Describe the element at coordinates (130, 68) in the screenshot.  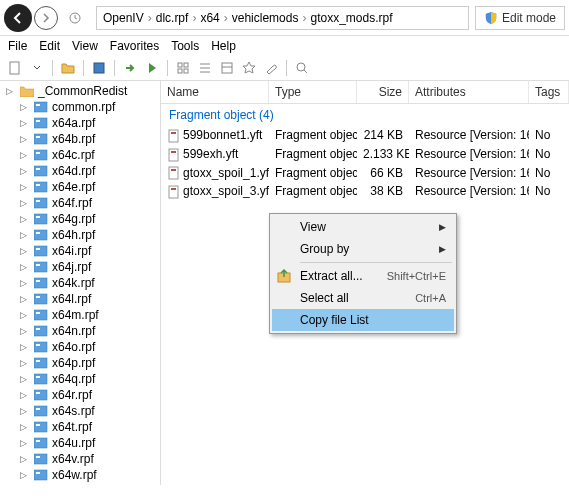
I see `export-button` at that location.